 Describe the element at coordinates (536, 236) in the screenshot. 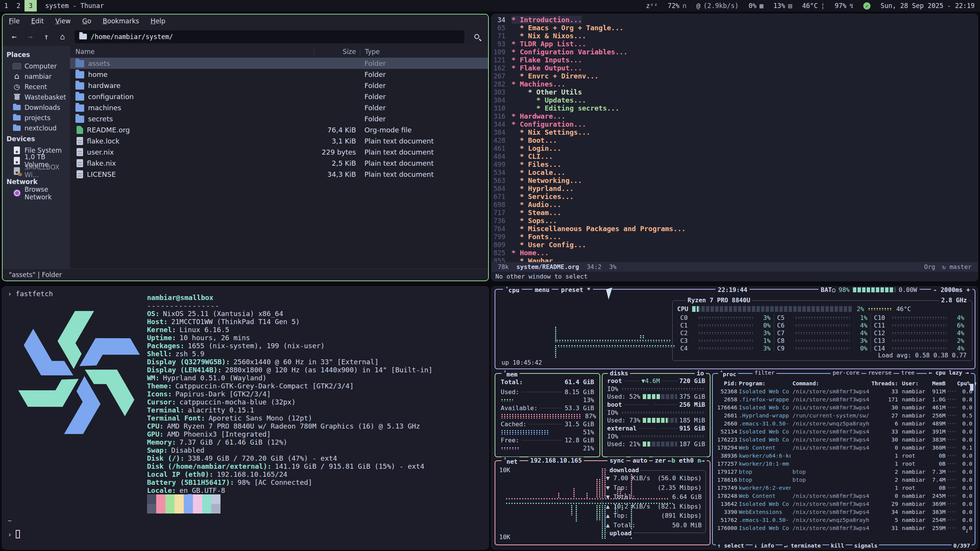

I see `org-heading: * Fonts...` at that location.